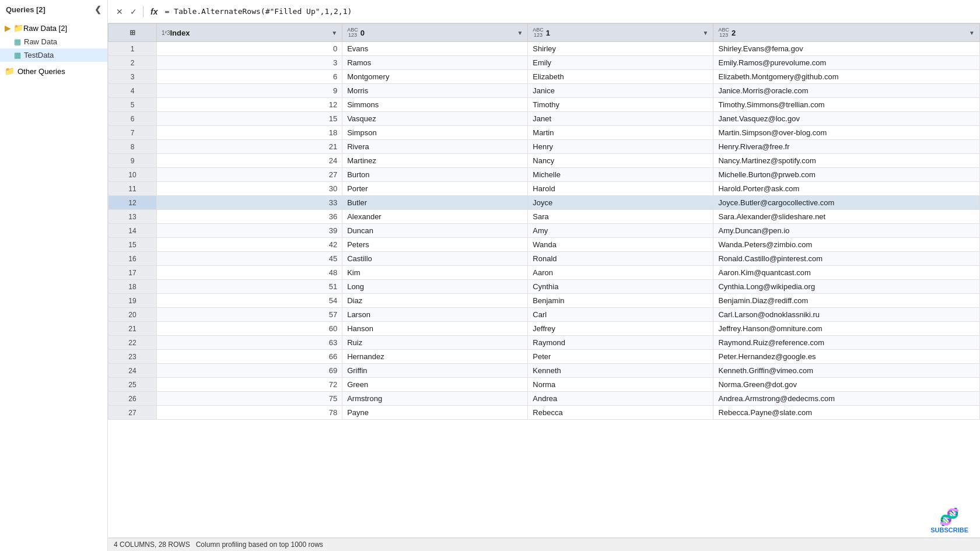 This screenshot has width=980, height=551. What do you see at coordinates (544, 119) in the screenshot?
I see `table-row: 6 15 Vasquez Janet Janet.Vasquez@loc.gov` at bounding box center [544, 119].